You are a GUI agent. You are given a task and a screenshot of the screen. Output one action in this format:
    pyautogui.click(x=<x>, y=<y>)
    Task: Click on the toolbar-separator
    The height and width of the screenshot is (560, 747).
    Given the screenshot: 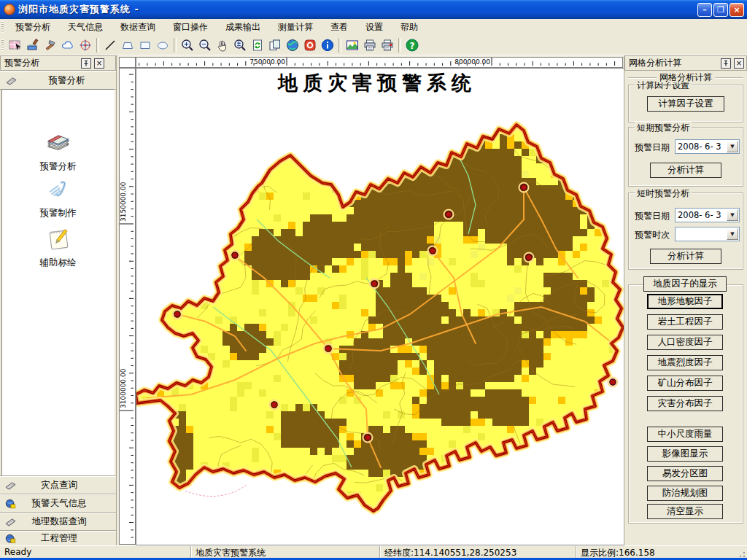 What is the action you would take?
    pyautogui.click(x=340, y=45)
    